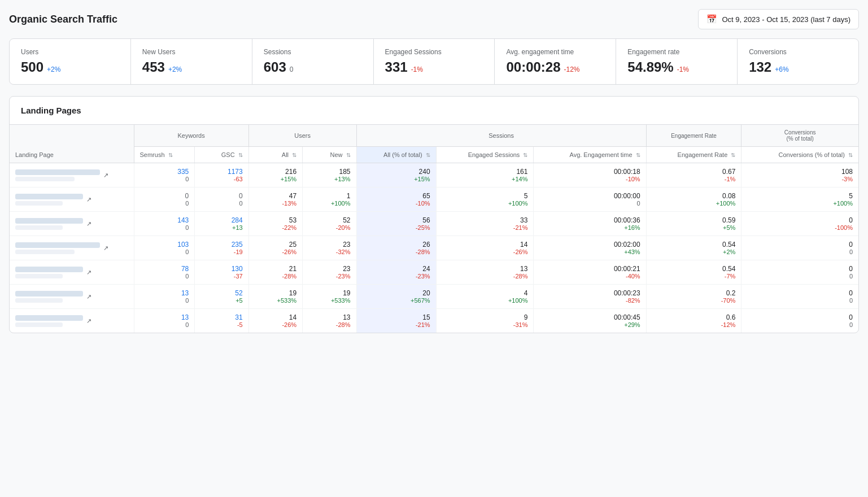  I want to click on conversions-delta-5: 0, so click(800, 300).